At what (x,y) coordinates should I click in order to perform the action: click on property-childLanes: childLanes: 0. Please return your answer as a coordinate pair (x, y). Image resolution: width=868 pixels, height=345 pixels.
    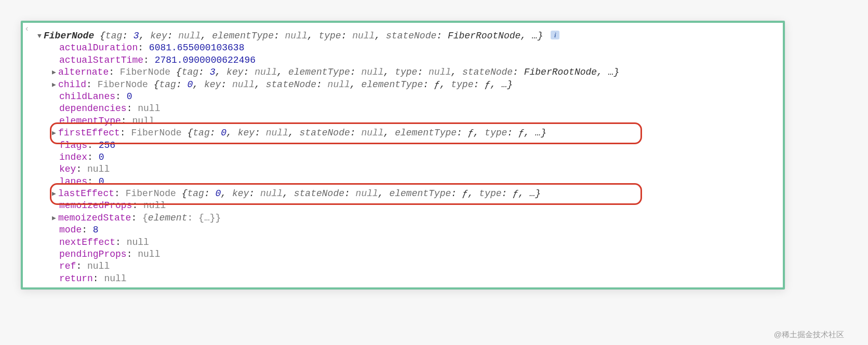
    Looking at the image, I should click on (403, 96).